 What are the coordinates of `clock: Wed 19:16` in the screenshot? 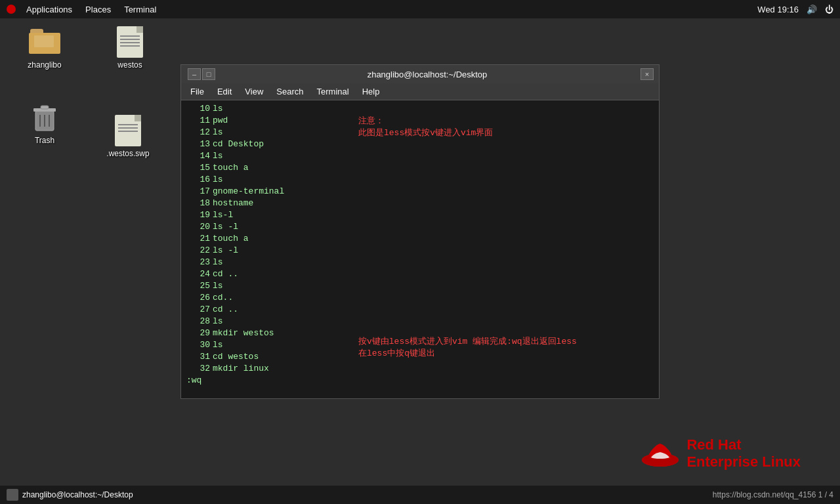 It's located at (778, 9).